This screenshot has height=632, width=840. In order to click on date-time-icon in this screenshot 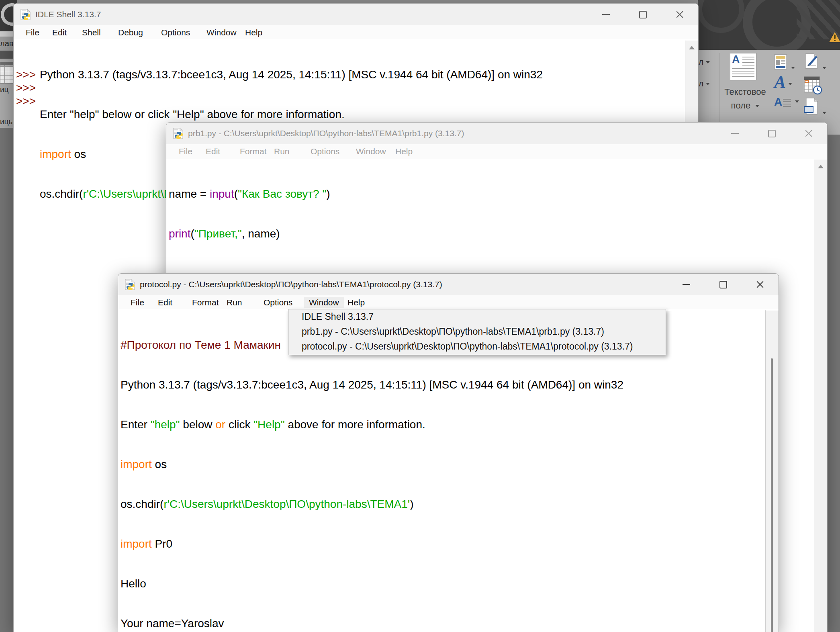, I will do `click(813, 86)`.